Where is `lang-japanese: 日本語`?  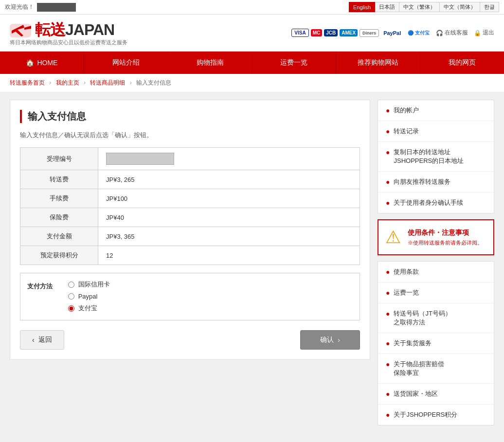 lang-japanese: 日本語 is located at coordinates (387, 7).